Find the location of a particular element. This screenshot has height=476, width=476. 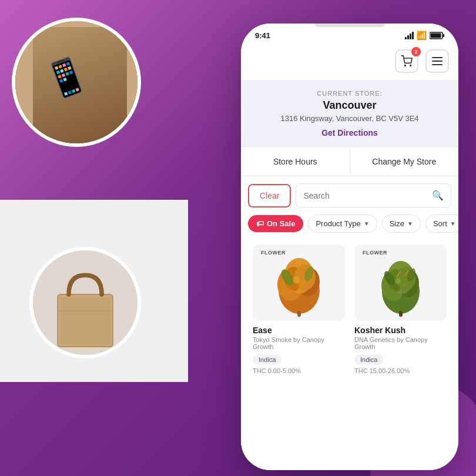

on-sale-filter: 🏷 On Sale is located at coordinates (276, 223).